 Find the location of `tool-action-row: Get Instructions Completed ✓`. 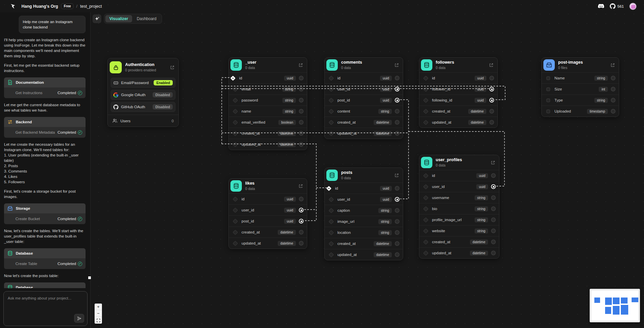

tool-action-row: Get Instructions Completed ✓ is located at coordinates (45, 93).